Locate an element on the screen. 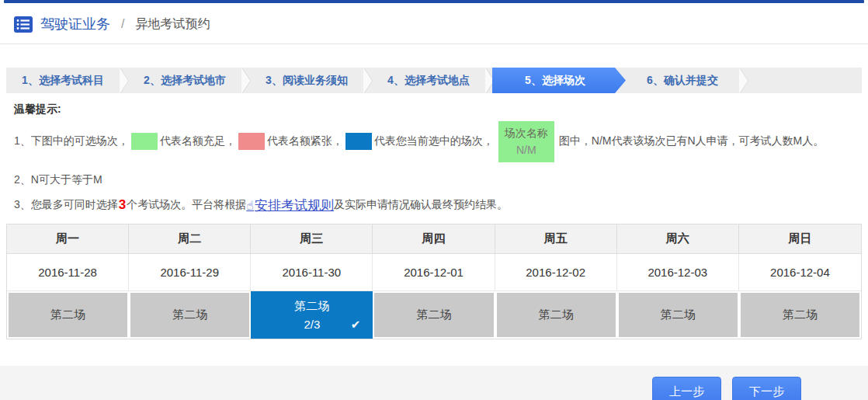 Image resolution: width=868 pixels, height=400 pixels. header-divider is located at coordinates (434, 43).